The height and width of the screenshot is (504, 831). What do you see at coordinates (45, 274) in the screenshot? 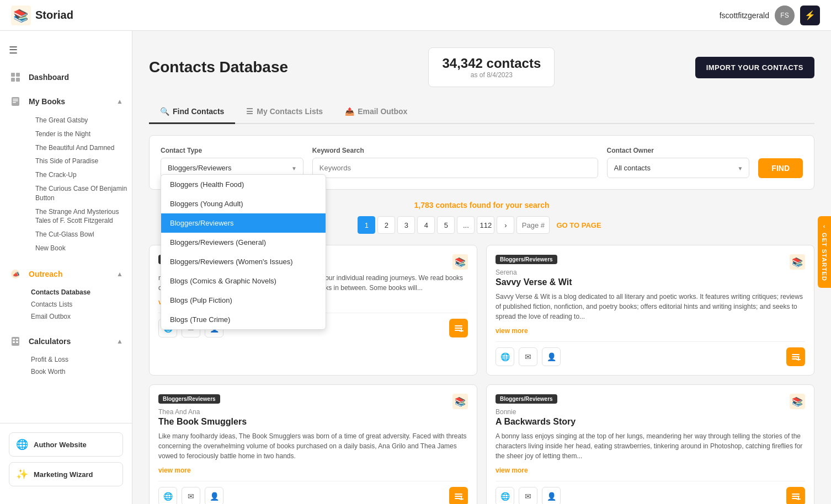
I see `outreach-label: Outreach` at bounding box center [45, 274].